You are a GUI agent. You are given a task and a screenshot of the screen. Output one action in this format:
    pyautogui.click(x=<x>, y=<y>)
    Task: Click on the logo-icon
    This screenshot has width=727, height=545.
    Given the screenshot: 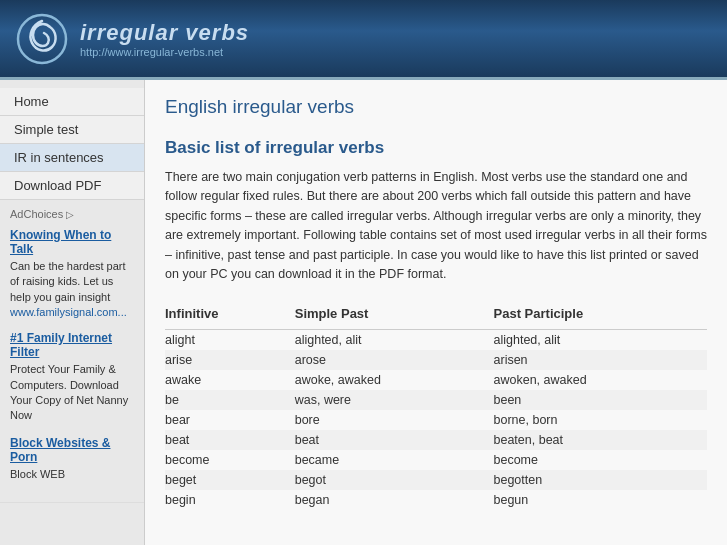 What is the action you would take?
    pyautogui.click(x=42, y=39)
    